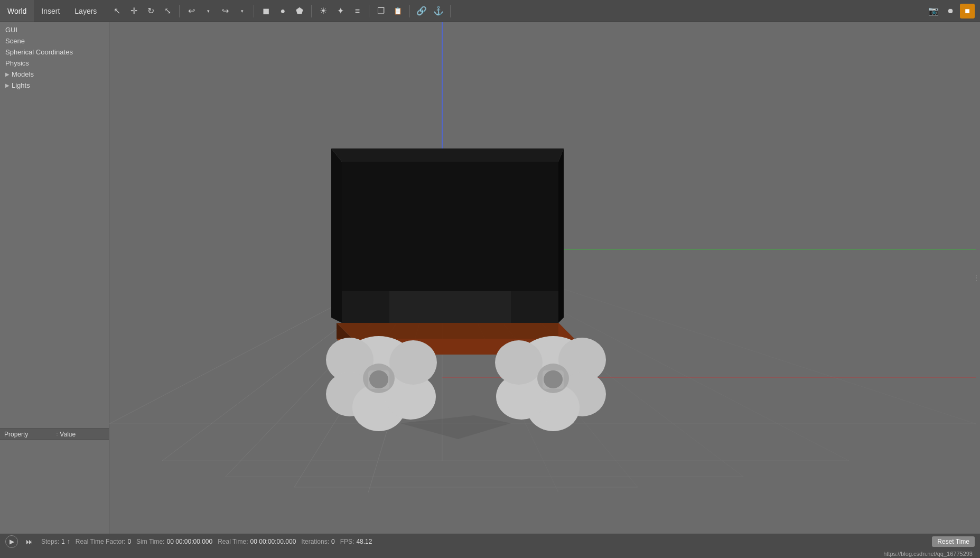 Image resolution: width=980 pixels, height=558 pixels. What do you see at coordinates (12, 30) in the screenshot?
I see `sidebar-label-gui: GUI` at bounding box center [12, 30].